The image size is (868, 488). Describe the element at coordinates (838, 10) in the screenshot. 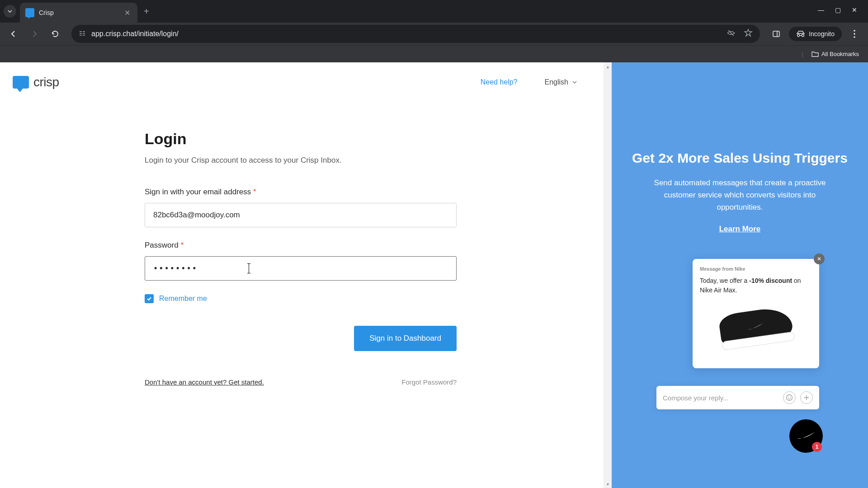

I see `maximize-button: ▢` at that location.